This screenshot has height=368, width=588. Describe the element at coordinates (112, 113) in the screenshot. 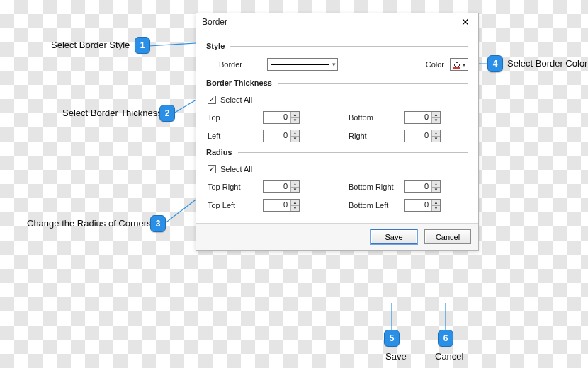

I see `callout-2-text: Select Border Thickness` at that location.